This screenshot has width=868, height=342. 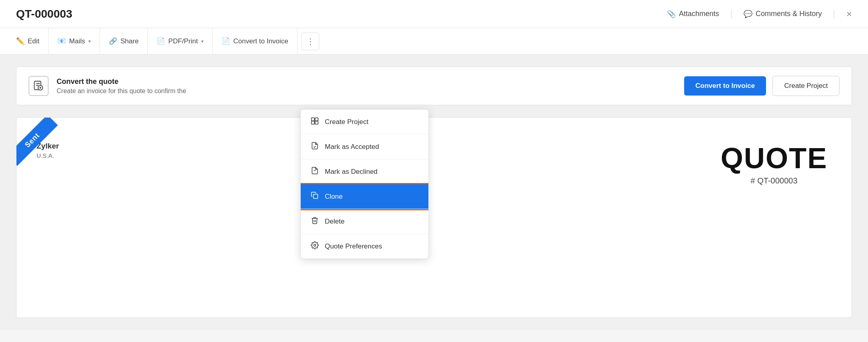 What do you see at coordinates (90, 41) in the screenshot?
I see `mails-caret-icon: ▾` at bounding box center [90, 41].